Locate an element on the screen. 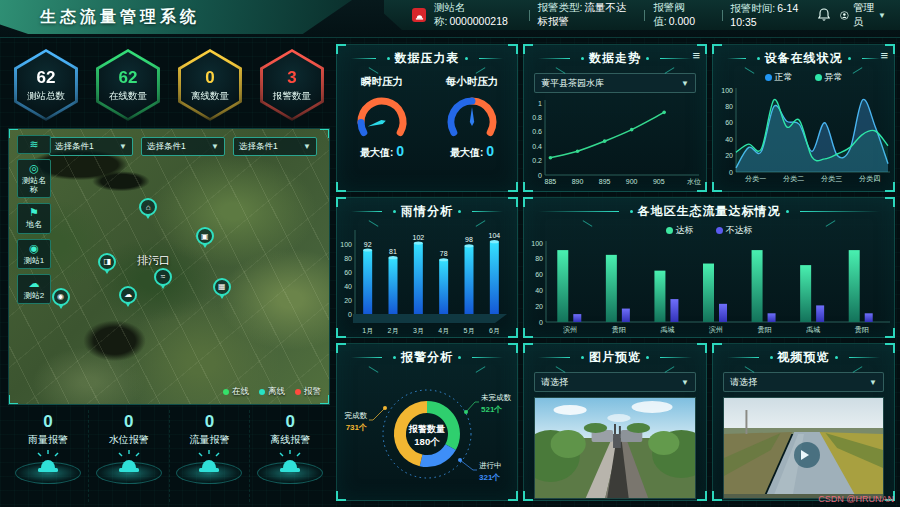 The height and width of the screenshot is (507, 900). alarm-siren-icon is located at coordinates (419, 15).